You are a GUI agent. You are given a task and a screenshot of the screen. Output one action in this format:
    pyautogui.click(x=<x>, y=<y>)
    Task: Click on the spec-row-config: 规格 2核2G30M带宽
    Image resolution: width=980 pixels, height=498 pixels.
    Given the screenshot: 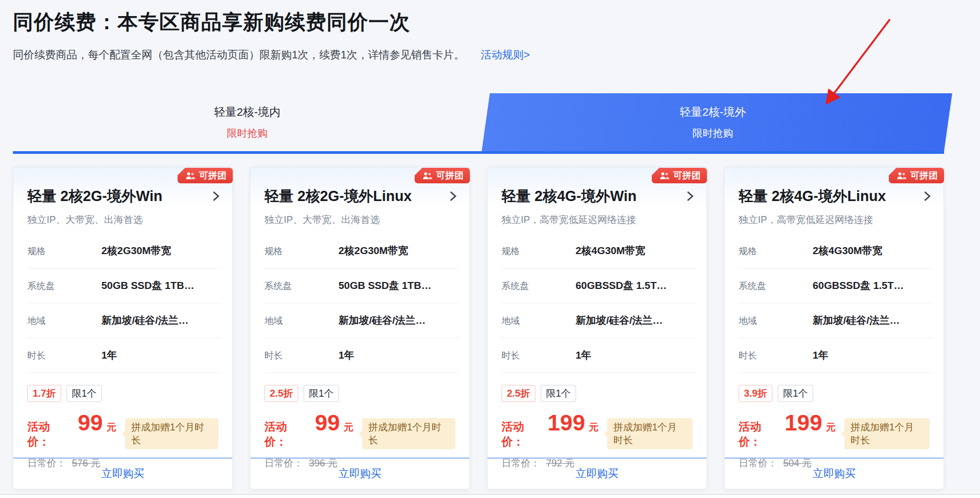 What is the action you would take?
    pyautogui.click(x=124, y=251)
    